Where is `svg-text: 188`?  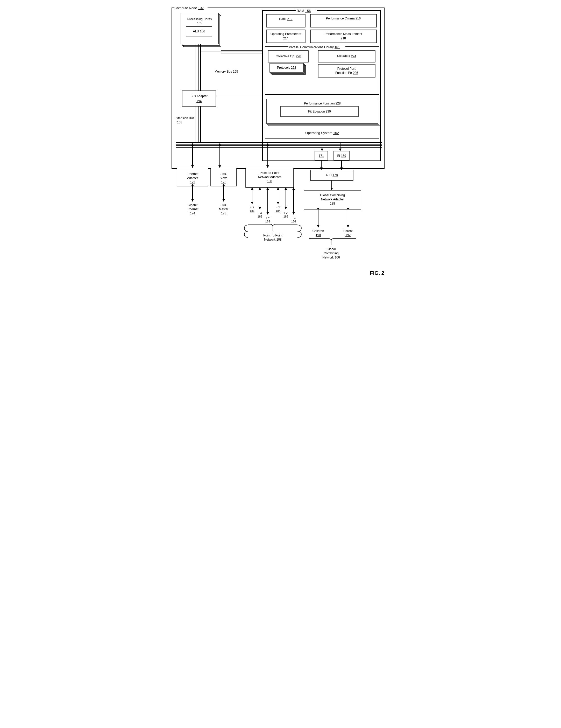 svg-text: 188 is located at coordinates (332, 203).